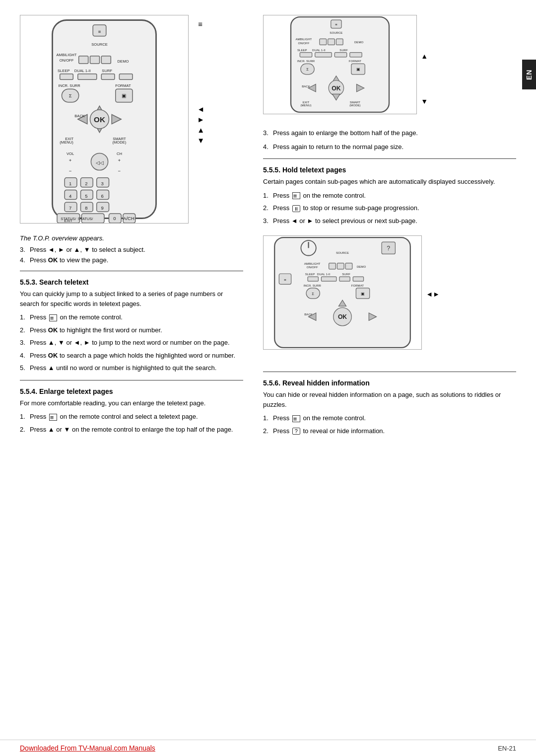 This screenshot has width=536, height=756. I want to click on question-icon: ?, so click(296, 431).